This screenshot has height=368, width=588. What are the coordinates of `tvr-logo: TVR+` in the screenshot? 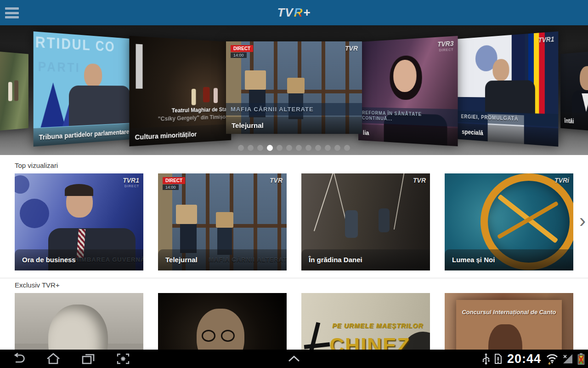 It's located at (294, 13).